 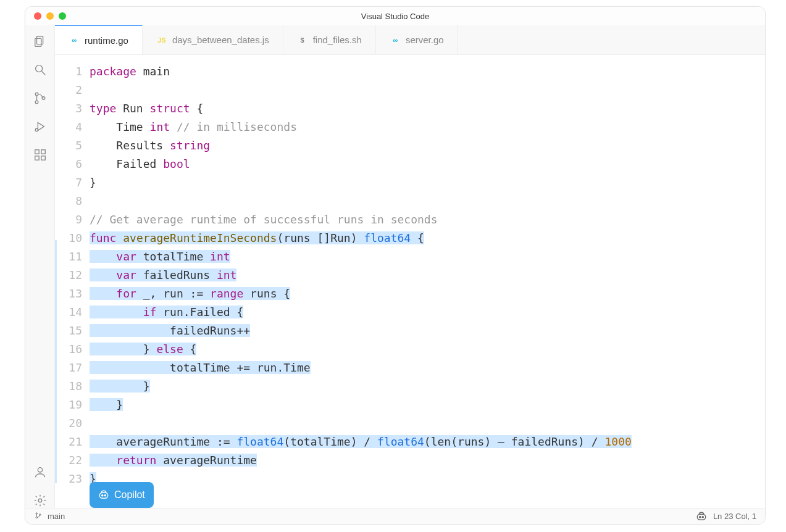 What do you see at coordinates (69, 72) in the screenshot?
I see `line-number: 1` at bounding box center [69, 72].